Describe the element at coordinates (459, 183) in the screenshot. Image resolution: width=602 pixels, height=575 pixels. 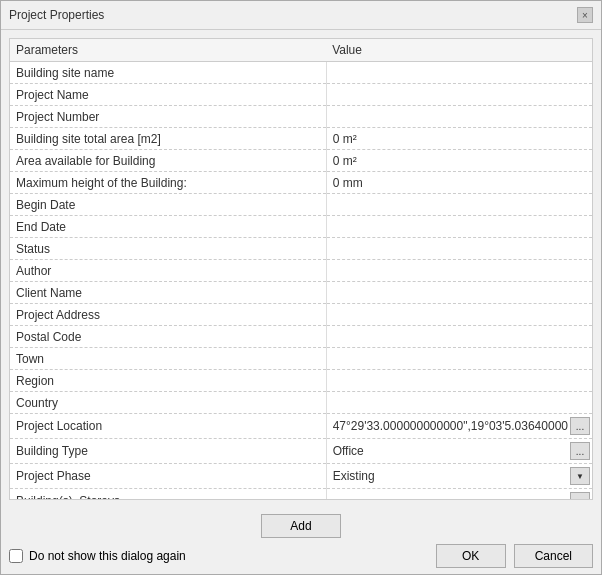
I see `value-cell: 0 mm` at that location.